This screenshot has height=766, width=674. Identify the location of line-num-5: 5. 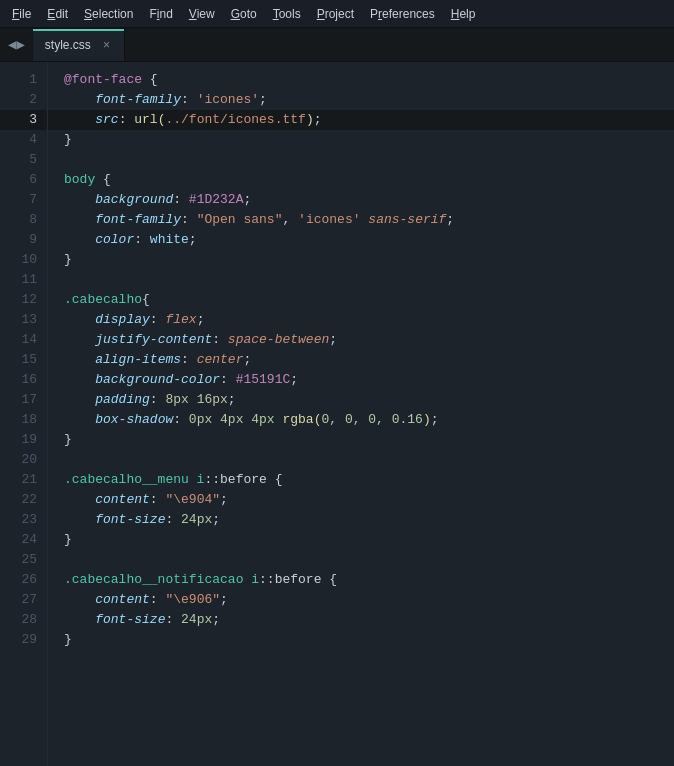
(24, 160).